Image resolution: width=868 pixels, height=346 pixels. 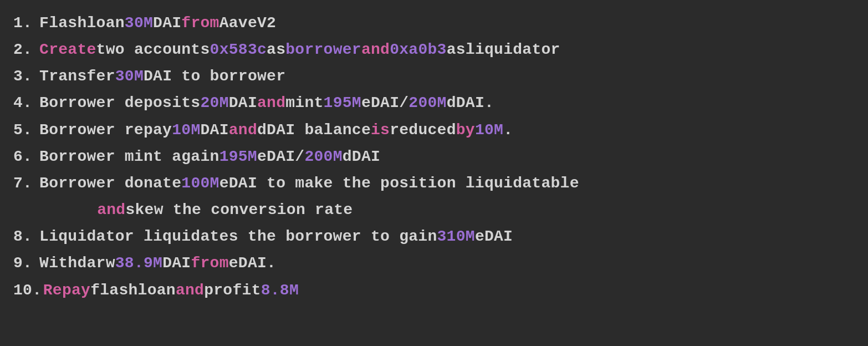 I want to click on line-line5: 5. Borrower repay 10M DAI and dDAI balan…, so click(x=434, y=130).